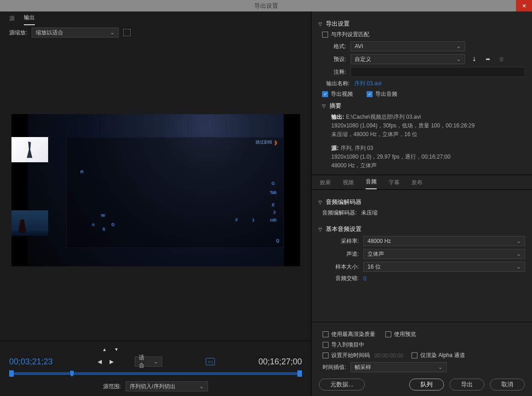  What do you see at coordinates (266, 6) in the screenshot?
I see `window-title: 导出设置` at bounding box center [266, 6].